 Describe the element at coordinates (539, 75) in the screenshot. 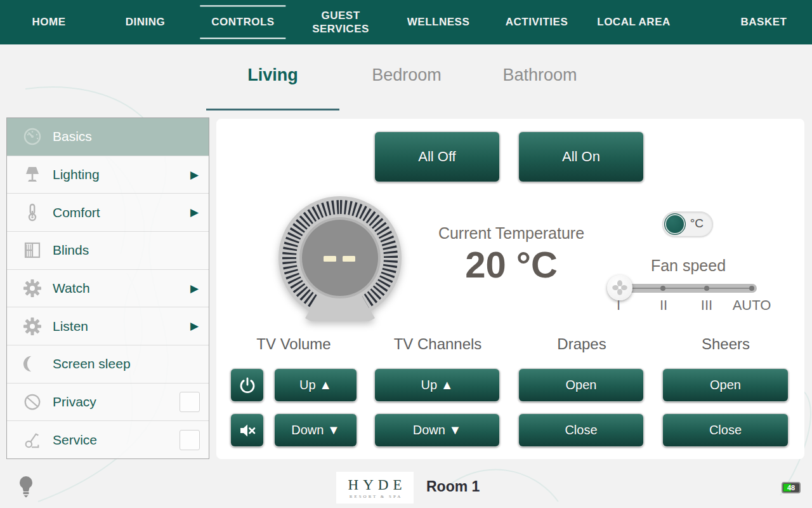

I see `tab-bathroom: Bathroom` at that location.